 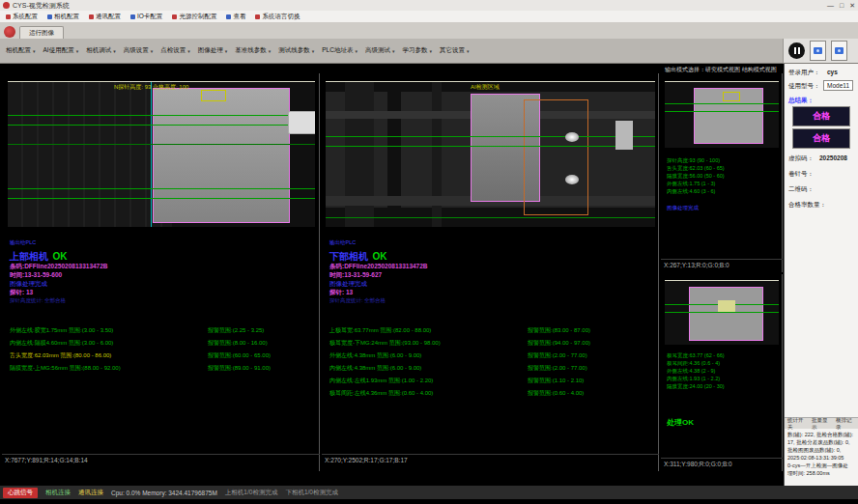 I want to click on maximize-button: □, so click(x=842, y=6).